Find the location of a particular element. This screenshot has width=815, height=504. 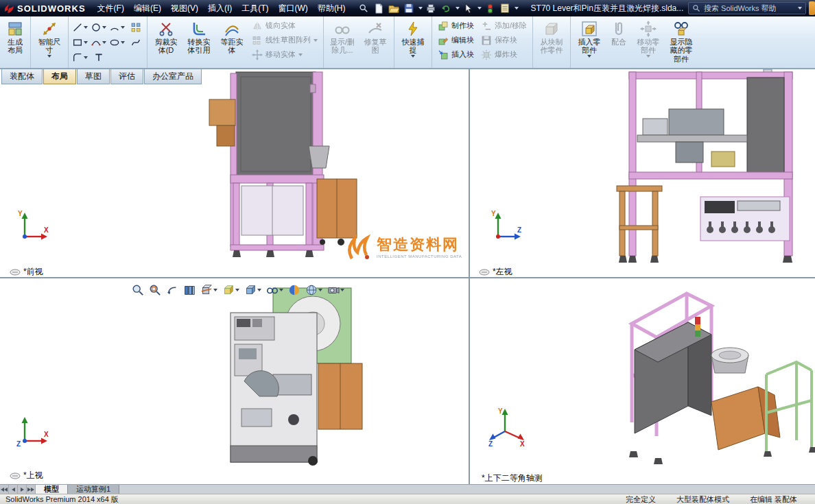

move-component-caret is located at coordinates (648, 56).